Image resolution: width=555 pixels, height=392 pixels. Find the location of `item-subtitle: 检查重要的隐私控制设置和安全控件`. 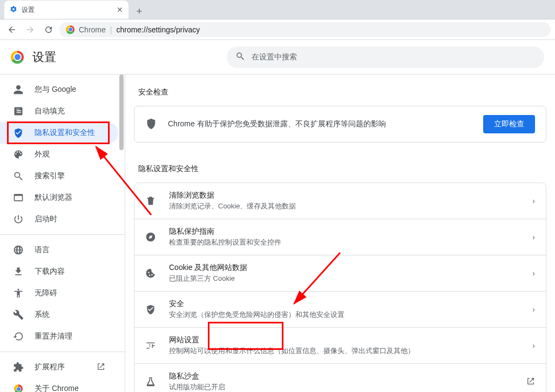

item-subtitle: 检查重要的隐私控制设置和安全控件 is located at coordinates (344, 242).